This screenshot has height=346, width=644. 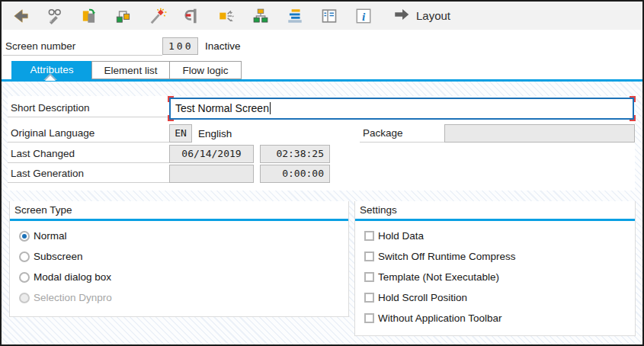 What do you see at coordinates (402, 108) in the screenshot?
I see `short-description-input: Test Normal Screen` at bounding box center [402, 108].